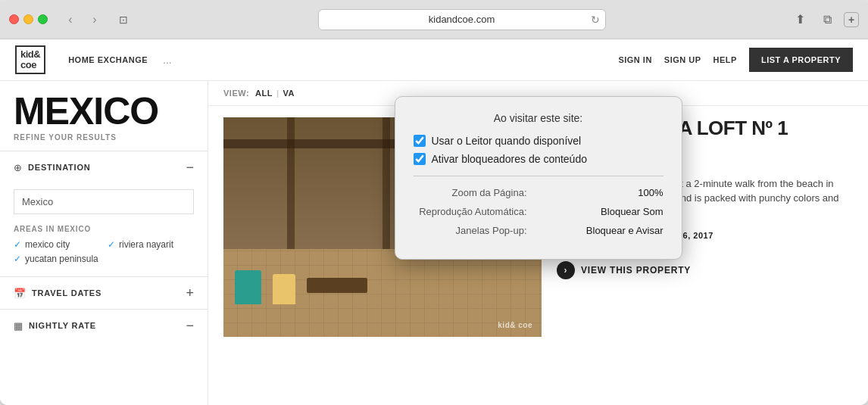 This screenshot has width=868, height=405. Describe the element at coordinates (104, 213) in the screenshot. I see `destination-filter: ⊕ DESTINATION − AREAS IN MEXICO ✓ mexico…` at that location.